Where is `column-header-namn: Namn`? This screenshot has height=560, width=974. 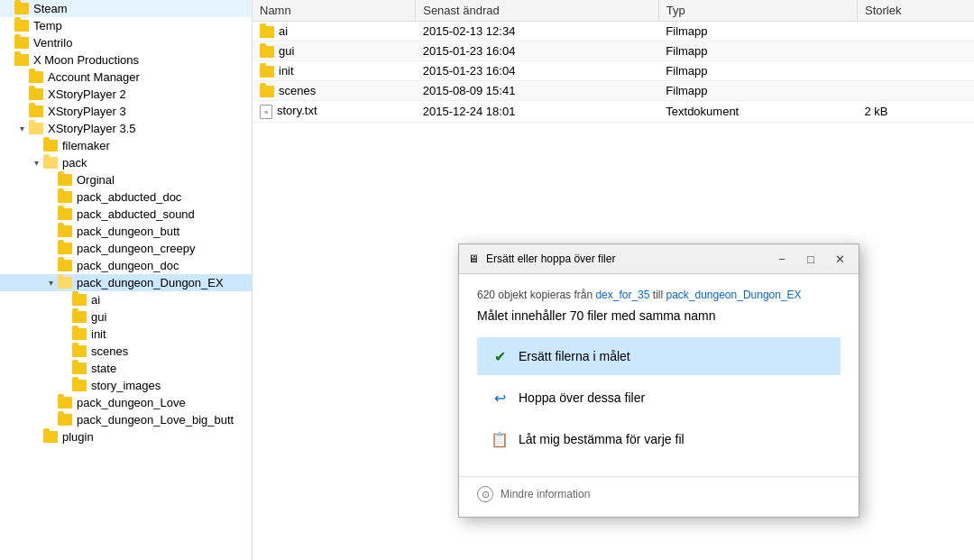
column-header-namn: Namn is located at coordinates (334, 11).